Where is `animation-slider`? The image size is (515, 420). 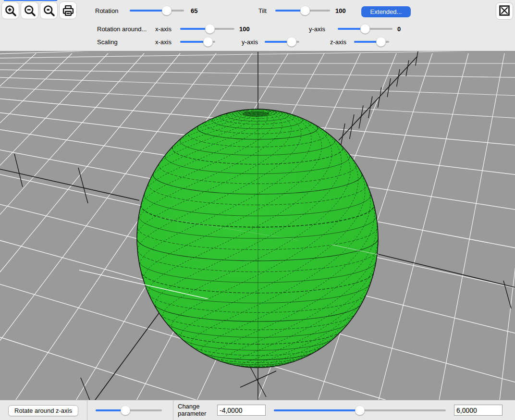
animation-slider is located at coordinates (129, 410).